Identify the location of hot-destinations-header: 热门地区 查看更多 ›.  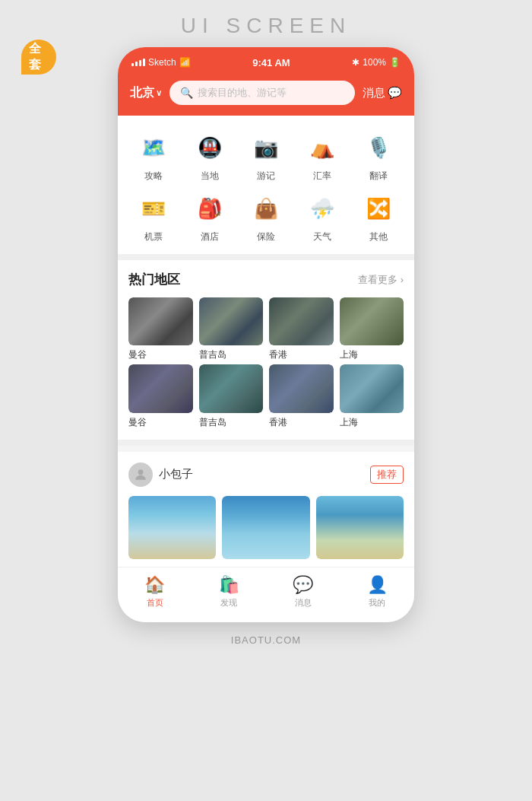
(266, 280).